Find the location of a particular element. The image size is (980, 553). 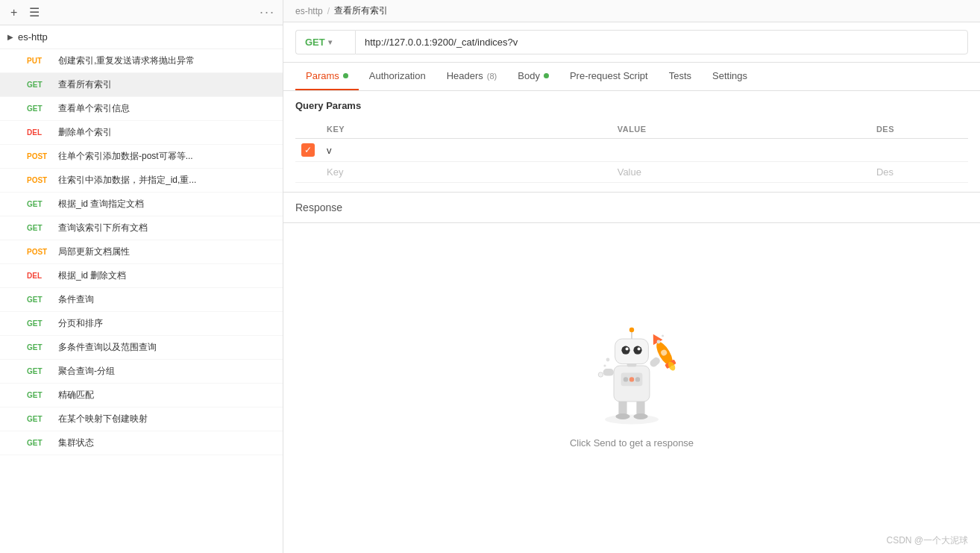

tab-pre-request: Pre-request Script is located at coordinates (609, 76).